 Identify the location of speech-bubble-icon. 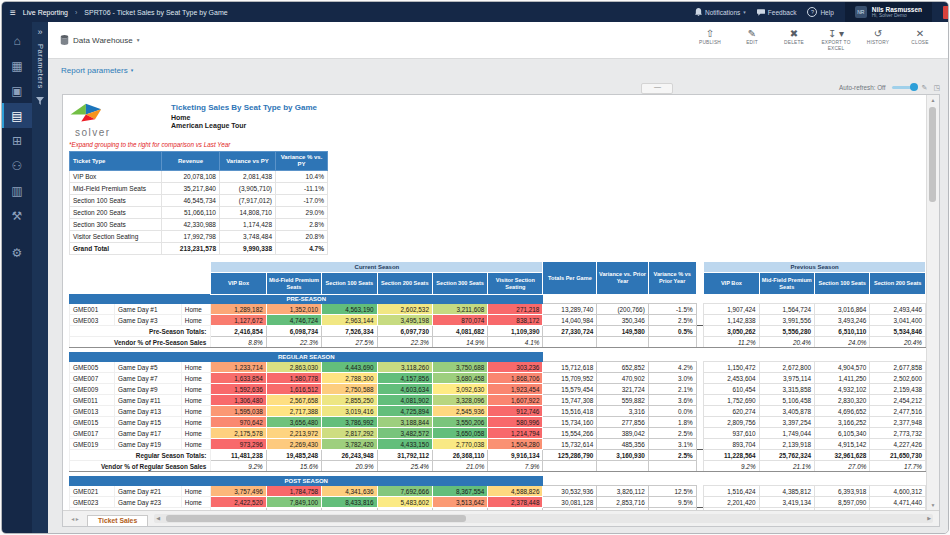
(761, 12).